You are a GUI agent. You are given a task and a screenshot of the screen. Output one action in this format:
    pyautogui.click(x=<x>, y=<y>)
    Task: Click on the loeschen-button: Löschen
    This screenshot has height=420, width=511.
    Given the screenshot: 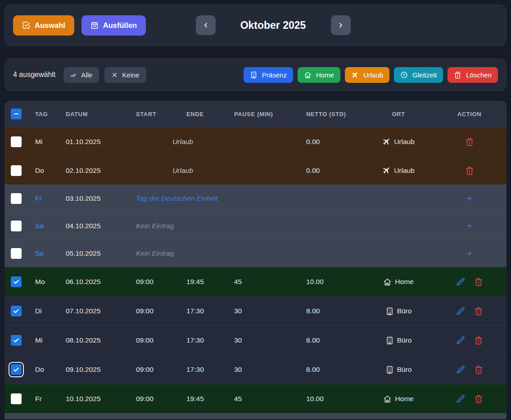 What is the action you would take?
    pyautogui.click(x=473, y=75)
    